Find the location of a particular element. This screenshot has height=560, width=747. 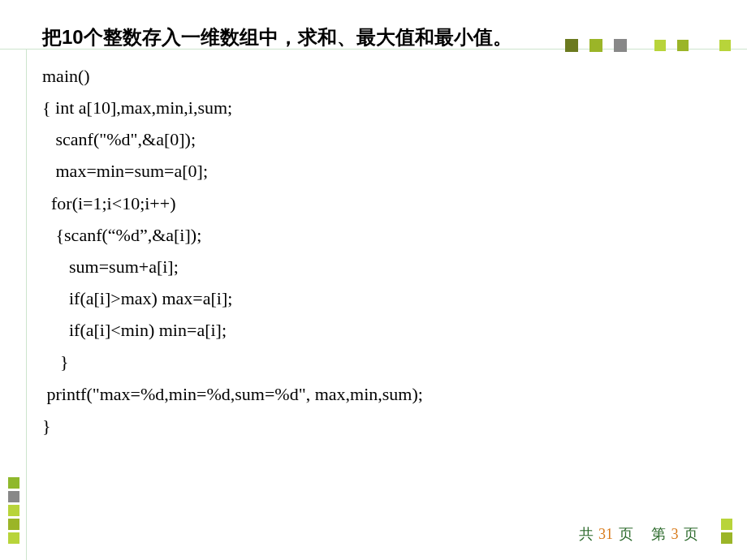

code-line: scanf("%d",&a[0]); is located at coordinates (395, 140).